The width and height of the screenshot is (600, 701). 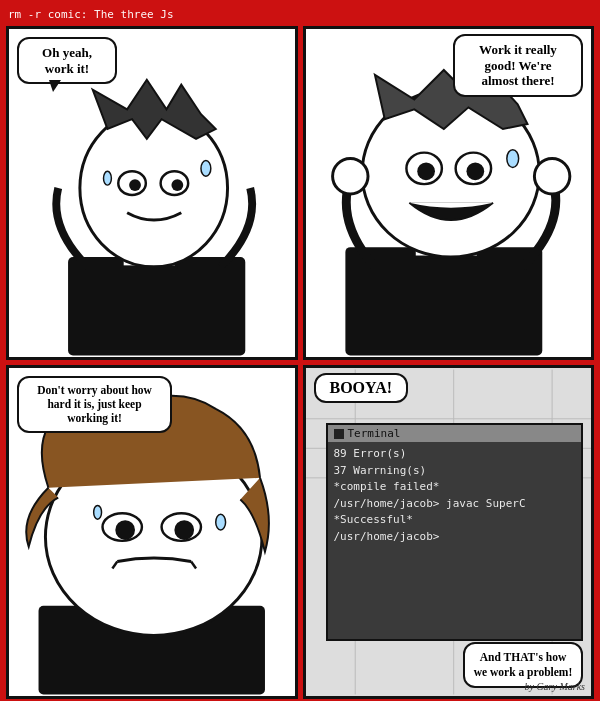 What do you see at coordinates (455, 496) in the screenshot?
I see `terminal-body: 89 Error(s) 37 Warrning(s) *compile fail…` at bounding box center [455, 496].